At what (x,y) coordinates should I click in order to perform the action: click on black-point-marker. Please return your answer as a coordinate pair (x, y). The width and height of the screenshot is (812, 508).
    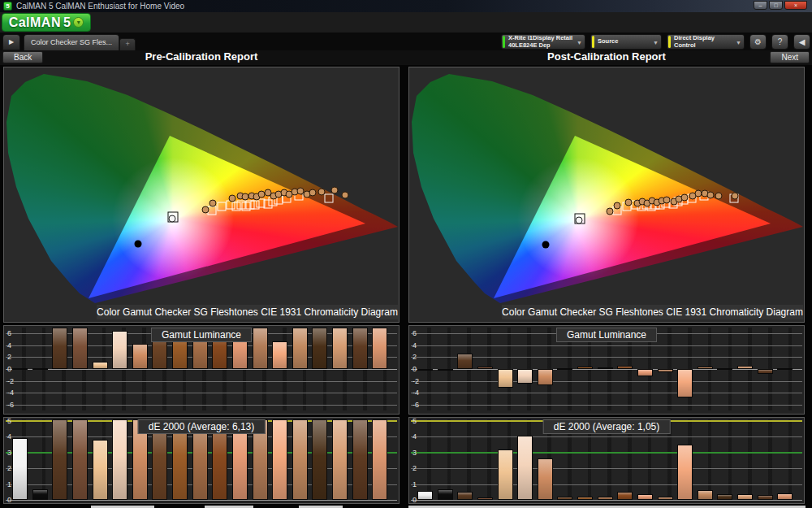
    Looking at the image, I should click on (546, 245).